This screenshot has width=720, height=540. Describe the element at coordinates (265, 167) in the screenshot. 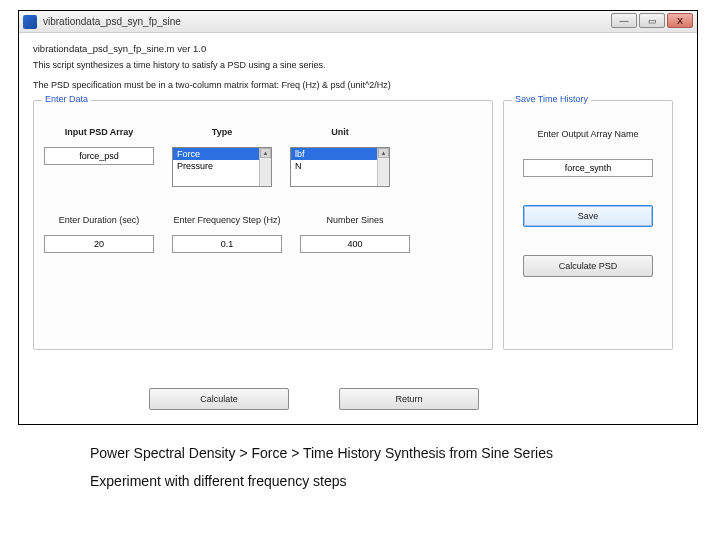

I see `type-scrollbar: ▲` at that location.